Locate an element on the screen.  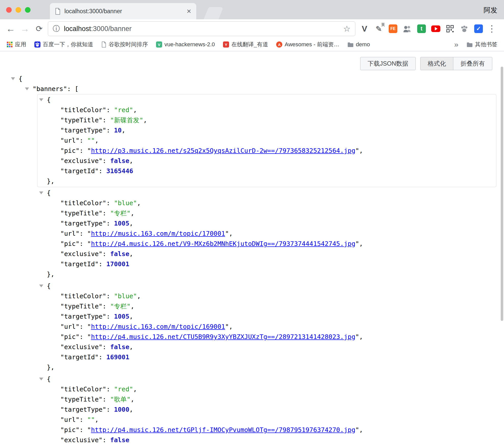
collapse-all-button: 折叠所有 is located at coordinates (473, 64).